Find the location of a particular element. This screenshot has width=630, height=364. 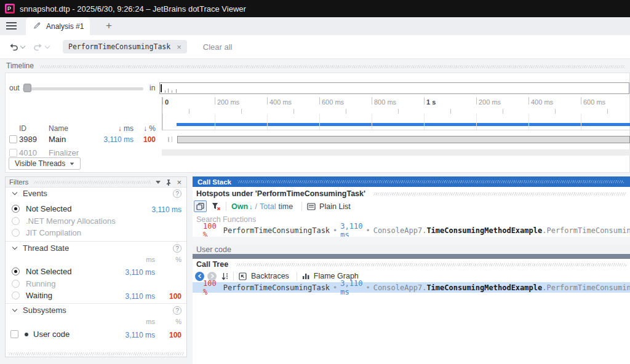

thread-mini-tick is located at coordinates (172, 139).